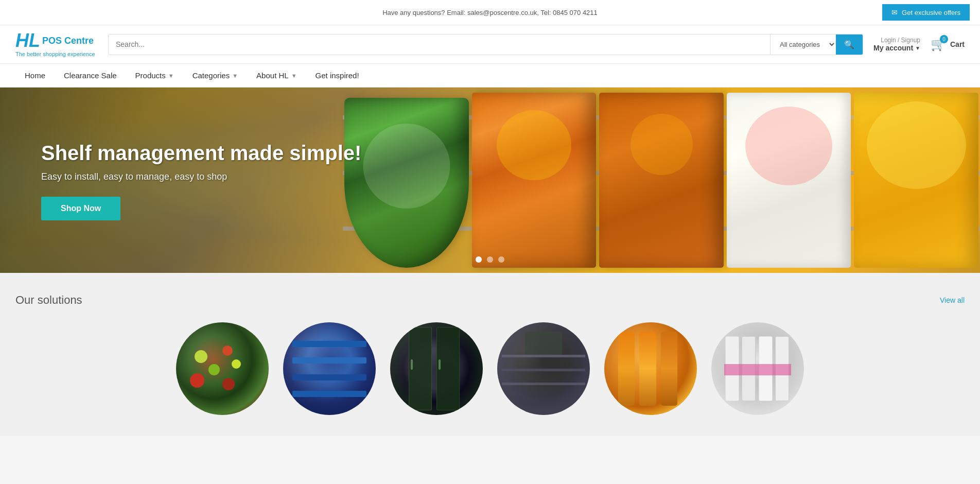  Describe the element at coordinates (803, 44) in the screenshot. I see `categories-dropdown: All categories` at that location.